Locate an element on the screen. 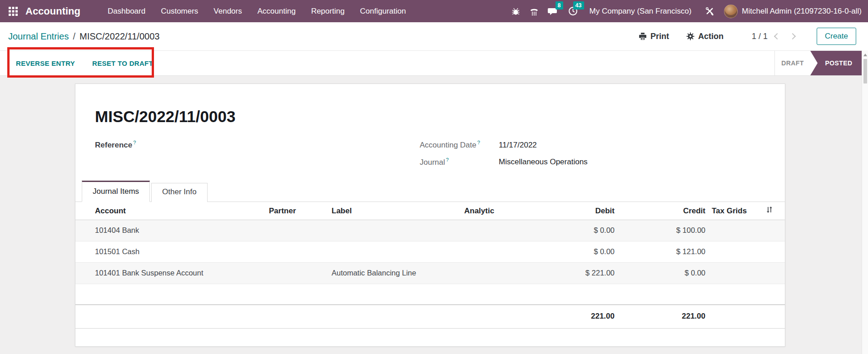 This screenshot has height=354, width=868. header-analytic: Analytic is located at coordinates (501, 211).